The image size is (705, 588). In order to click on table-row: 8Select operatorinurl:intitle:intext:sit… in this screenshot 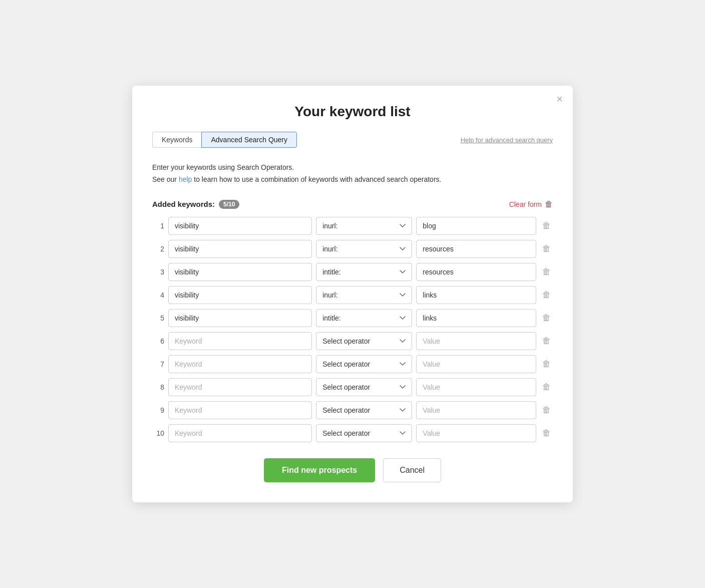, I will do `click(352, 387)`.